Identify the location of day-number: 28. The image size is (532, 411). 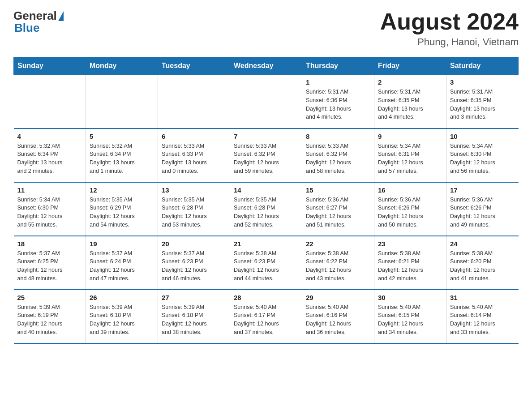
(266, 297).